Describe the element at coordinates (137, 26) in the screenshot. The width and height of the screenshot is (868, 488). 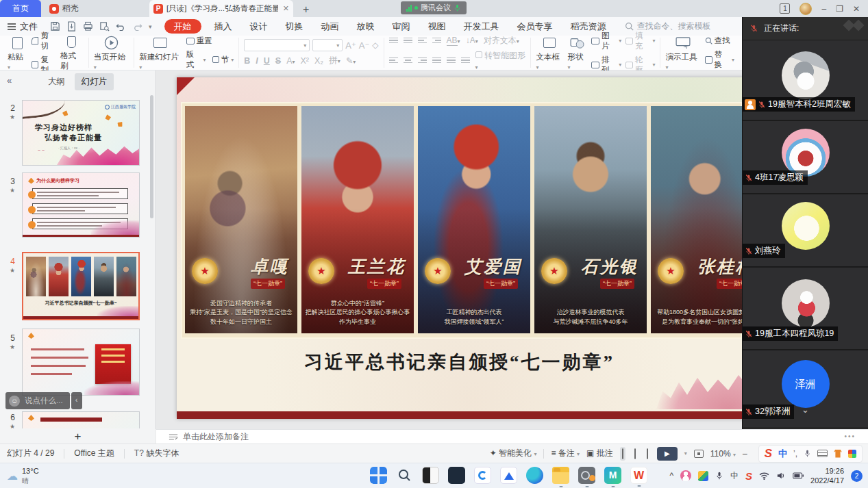
I see `redo-icon` at that location.